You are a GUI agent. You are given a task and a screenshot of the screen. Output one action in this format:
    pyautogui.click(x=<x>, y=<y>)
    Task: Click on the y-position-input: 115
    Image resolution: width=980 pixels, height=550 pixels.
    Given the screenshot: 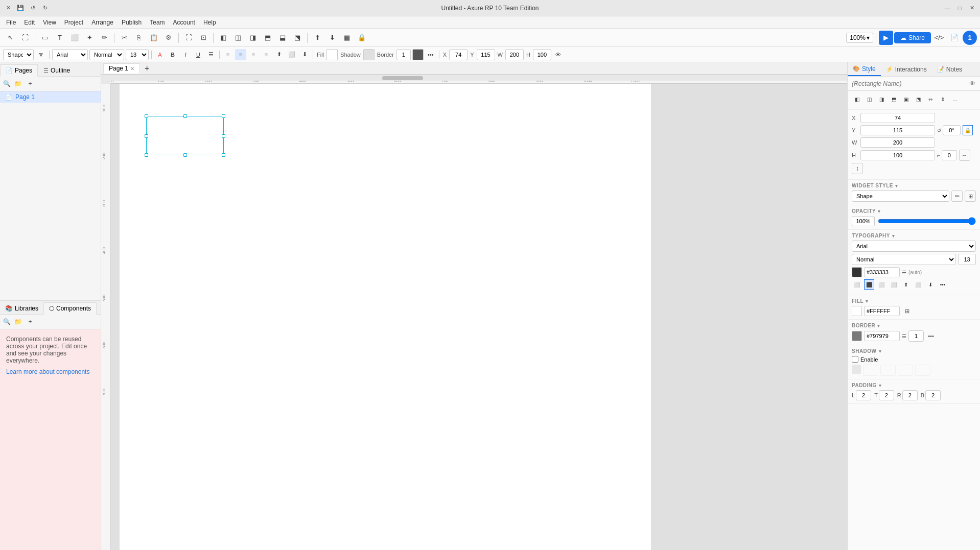 What is the action you would take?
    pyautogui.click(x=898, y=130)
    